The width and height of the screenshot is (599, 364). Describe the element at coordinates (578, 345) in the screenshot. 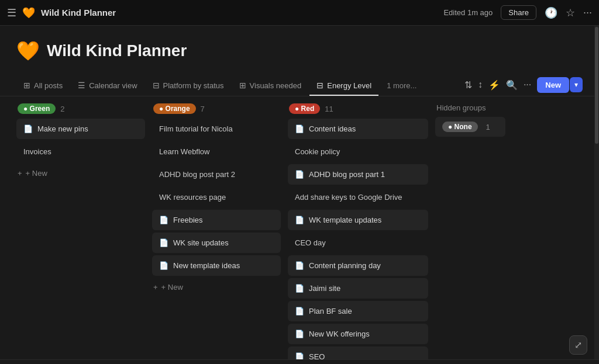

I see `expand-button: ⤢` at that location.